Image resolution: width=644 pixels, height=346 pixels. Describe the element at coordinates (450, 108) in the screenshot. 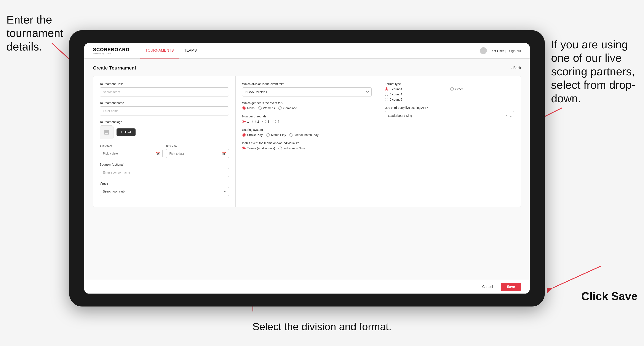

I see `live-scoring-label: Use third-party live scoring API?` at that location.